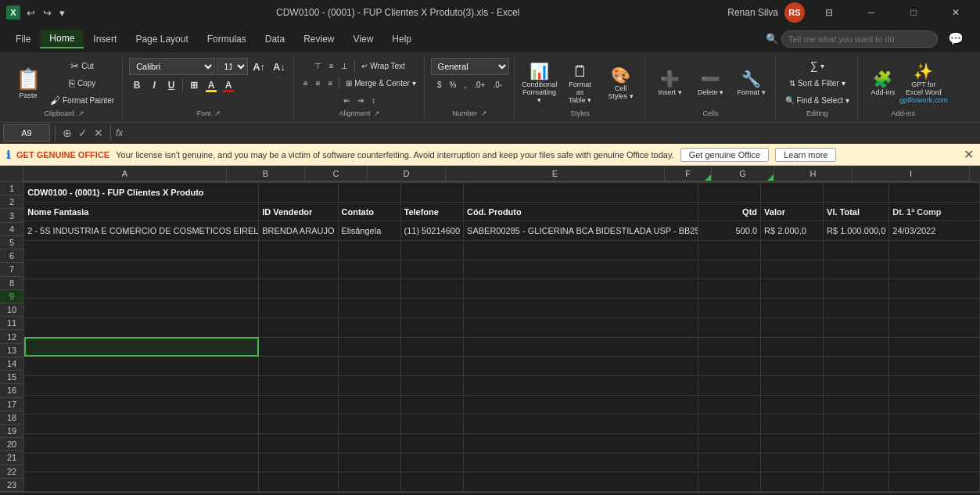 The image size is (980, 495). Describe the element at coordinates (856, 231) in the screenshot. I see `cell-h3: R$ 1.000.000,0` at that location.